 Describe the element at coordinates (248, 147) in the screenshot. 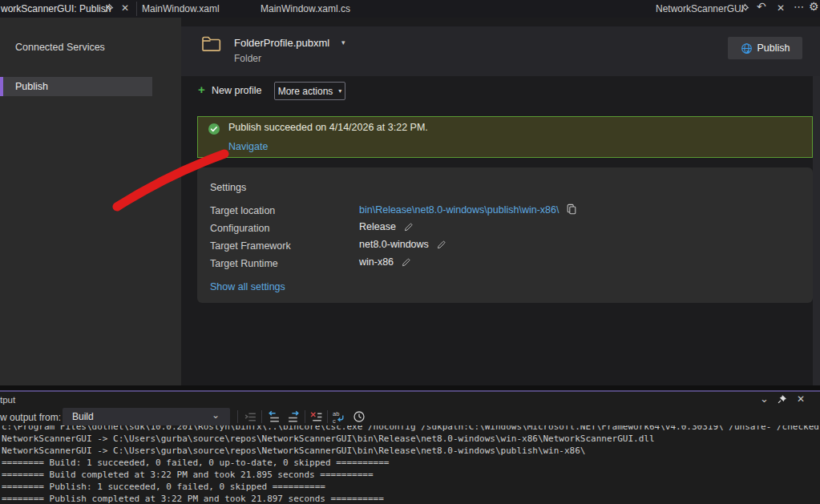

I see `navigate-link: Navigate` at that location.